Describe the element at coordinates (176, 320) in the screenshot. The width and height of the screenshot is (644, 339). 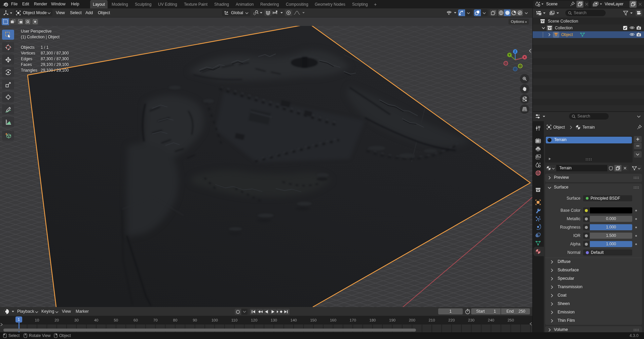
I see `svg-text: 80` at that location.